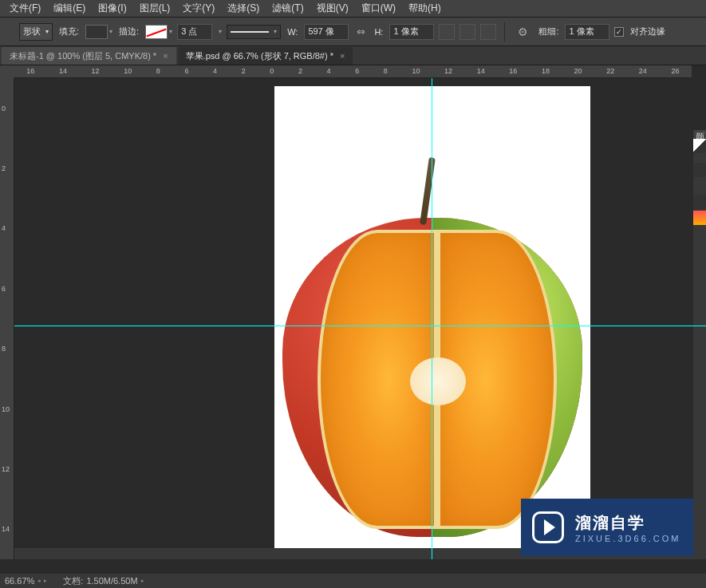 This screenshot has width=706, height=588. I want to click on gear-icon, so click(523, 32).